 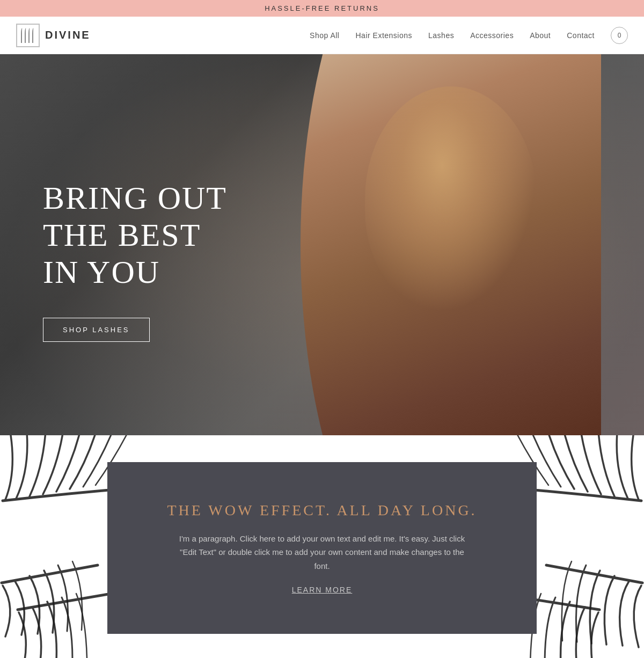 I want to click on nav-accessories: Accessories, so click(x=492, y=35).